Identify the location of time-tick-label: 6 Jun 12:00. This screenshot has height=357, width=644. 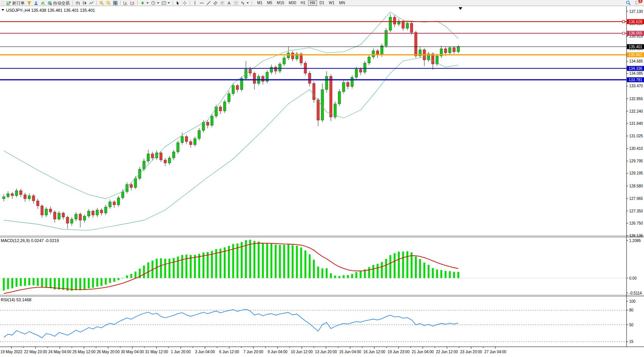
(229, 352).